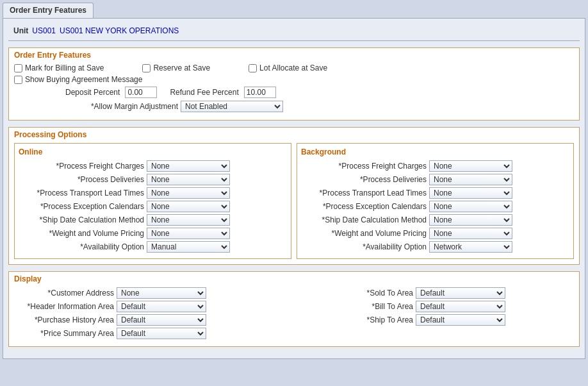  I want to click on margin-label: *Allow Margin Adjustment, so click(123, 106).